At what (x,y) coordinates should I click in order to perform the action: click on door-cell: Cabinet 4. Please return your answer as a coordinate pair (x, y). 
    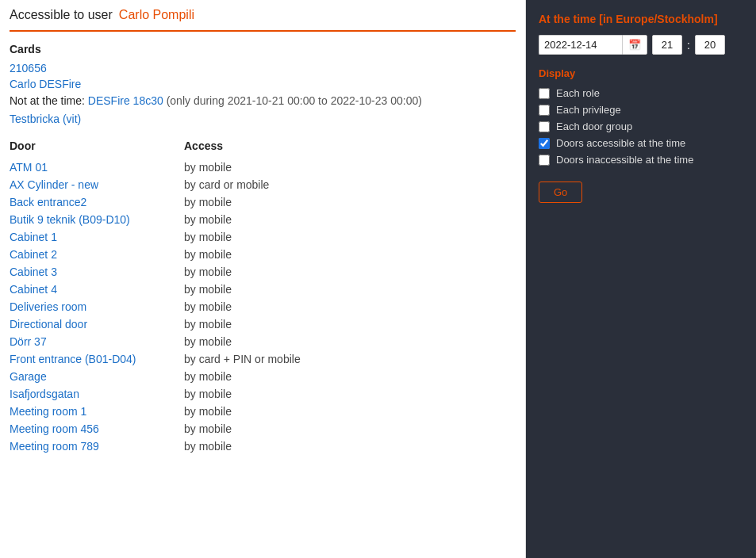
    Looking at the image, I should click on (97, 289).